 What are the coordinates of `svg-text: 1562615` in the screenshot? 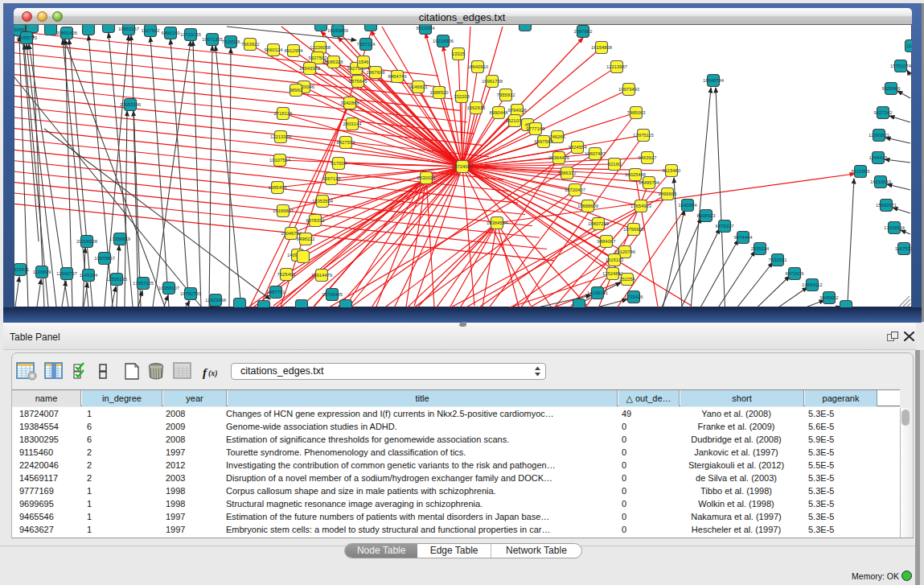 It's located at (477, 108).